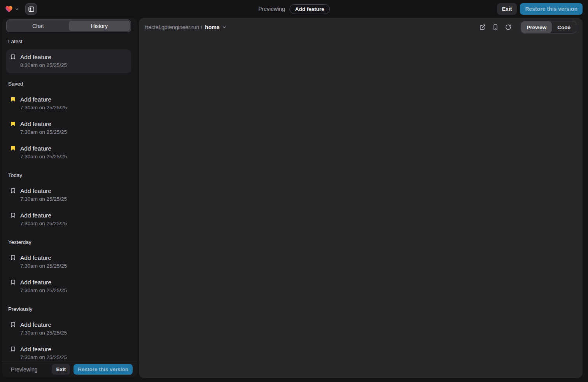 The image size is (588, 382). I want to click on history-section-title-today: Today, so click(68, 175).